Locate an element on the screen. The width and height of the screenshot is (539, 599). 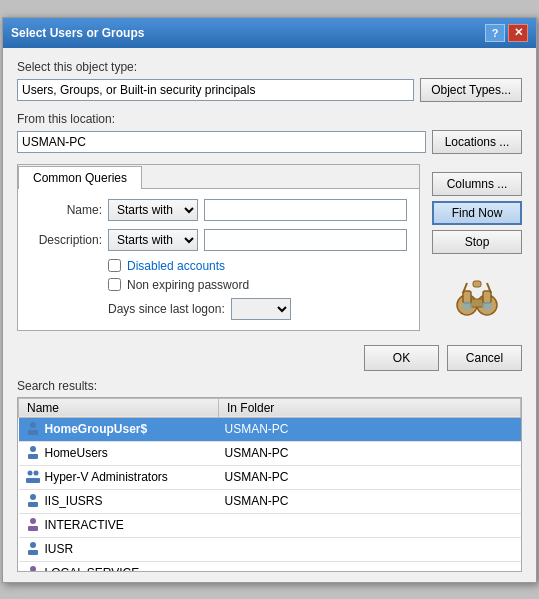
location-input is located at coordinates (222, 142).